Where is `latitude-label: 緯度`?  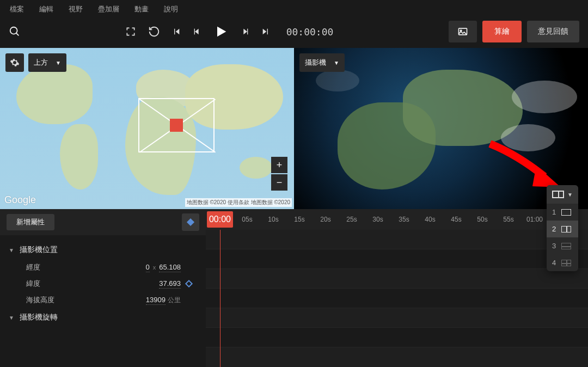 latitude-label: 緯度 is located at coordinates (93, 284).